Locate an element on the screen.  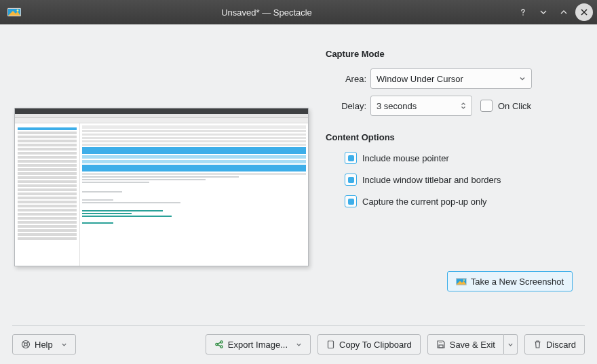
clipboard-icon is located at coordinates (331, 344).